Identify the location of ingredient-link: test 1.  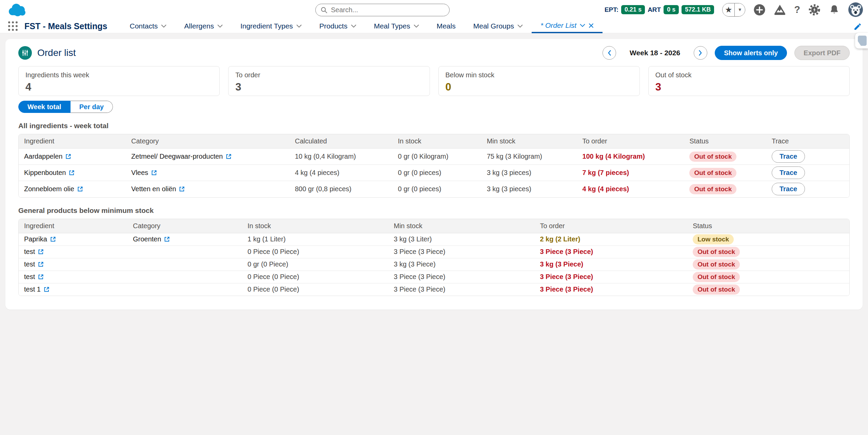
(37, 290).